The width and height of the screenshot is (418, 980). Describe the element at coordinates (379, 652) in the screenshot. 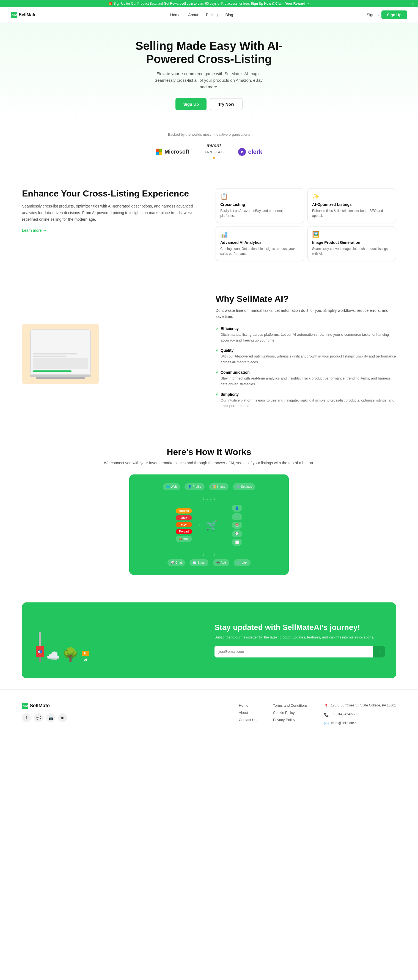

I see `email-submit-button: →` at that location.